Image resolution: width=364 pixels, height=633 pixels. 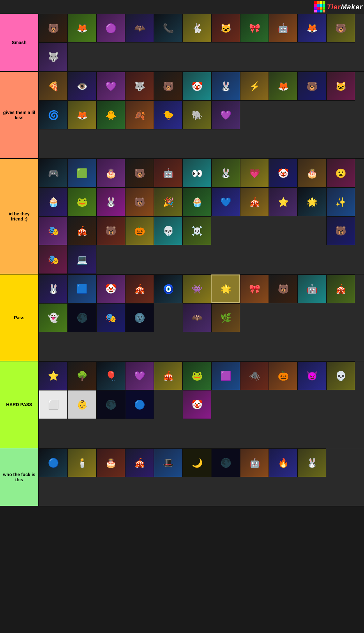 What do you see at coordinates (226, 318) in the screenshot?
I see `list-item: 🌿` at bounding box center [226, 318].